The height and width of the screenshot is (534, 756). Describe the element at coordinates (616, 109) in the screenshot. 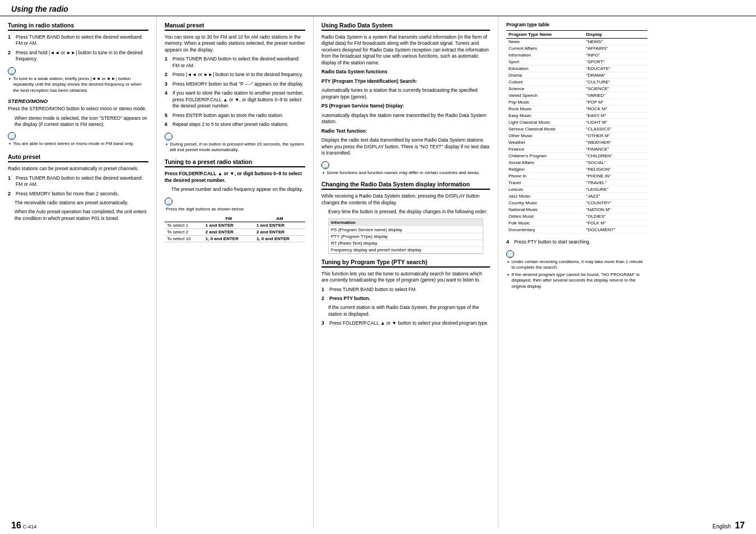

I see `prog-type-display: "ROCK M"` at that location.